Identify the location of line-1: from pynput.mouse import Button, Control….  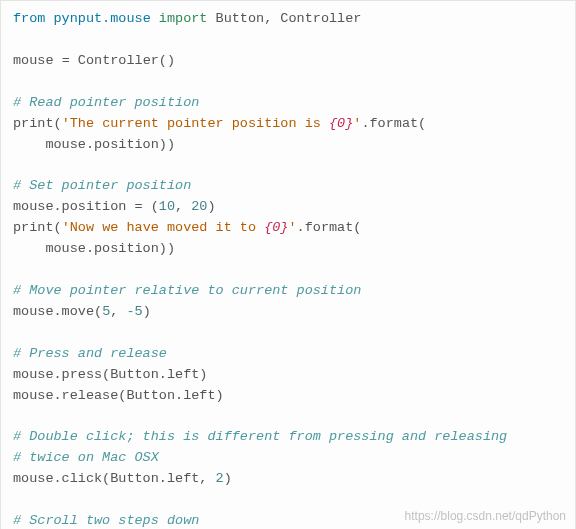
(187, 18).